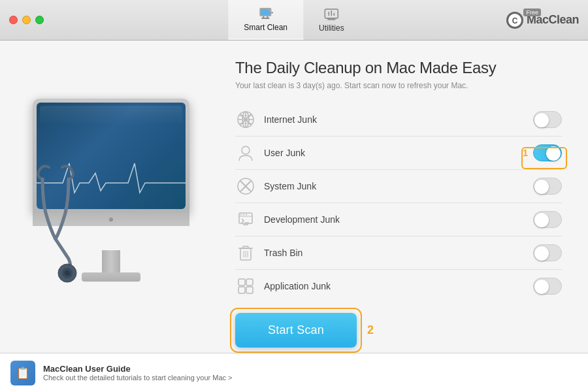 The width and height of the screenshot is (588, 392). I want to click on guide-text: MacClean User Guide Check out the detail…, so click(138, 372).